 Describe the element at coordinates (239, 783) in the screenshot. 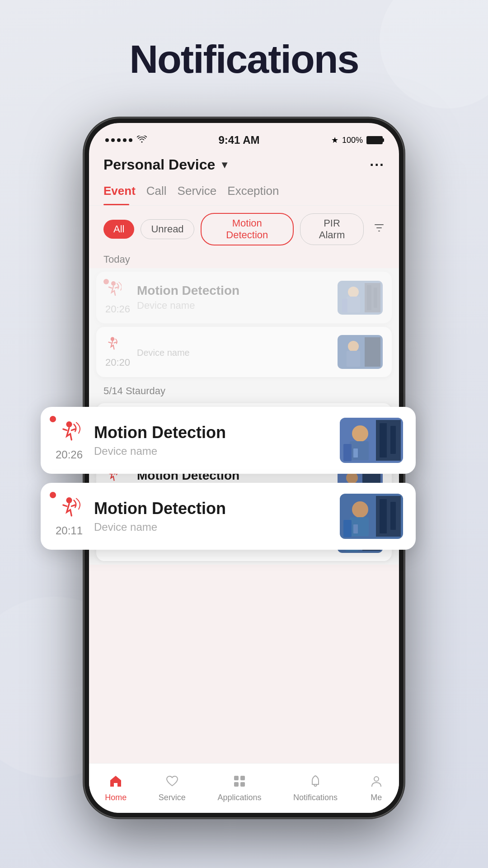

I see `grid-icon` at that location.